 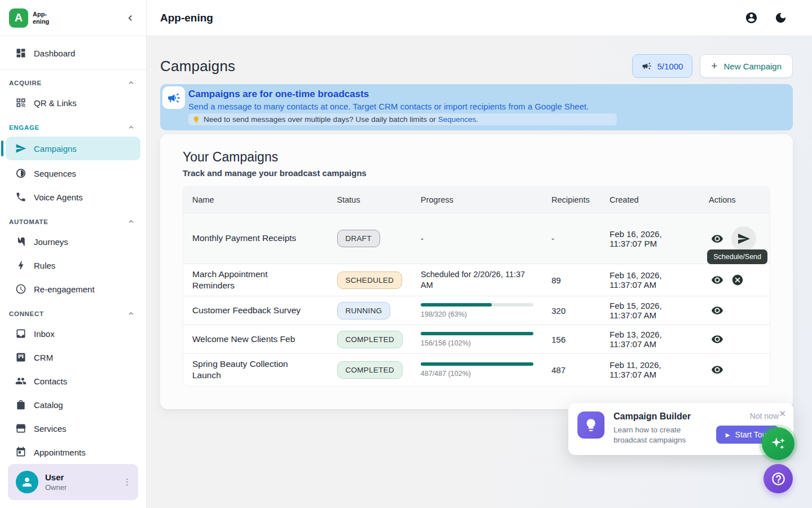 I want to click on new-campaign-button: + New Campaign, so click(x=747, y=66).